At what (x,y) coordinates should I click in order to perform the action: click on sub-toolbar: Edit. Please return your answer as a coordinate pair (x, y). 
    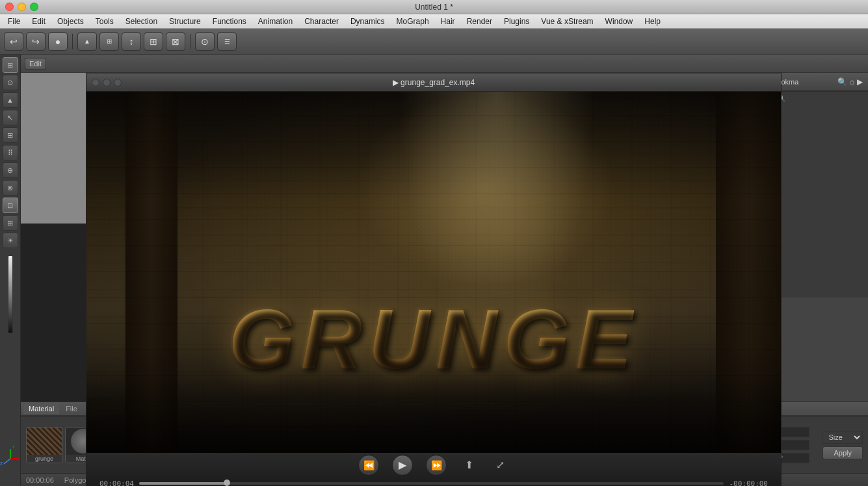
    Looking at the image, I should click on (445, 64).